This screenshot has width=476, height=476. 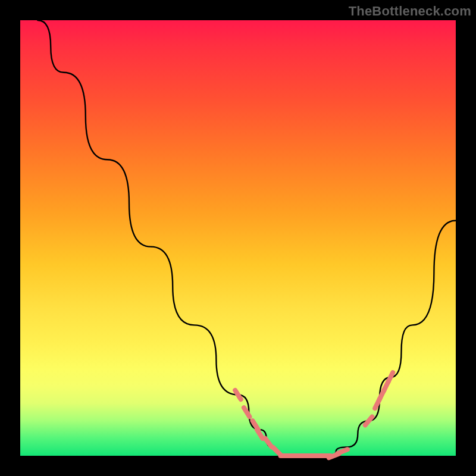 What do you see at coordinates (314, 415) in the screenshot?
I see `curve-markers` at bounding box center [314, 415].